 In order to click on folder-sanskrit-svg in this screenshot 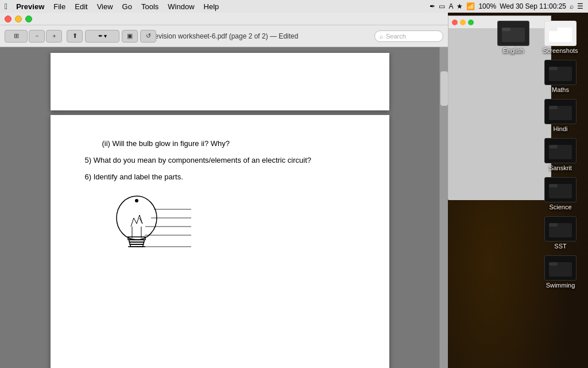, I will do `click(560, 151)`.